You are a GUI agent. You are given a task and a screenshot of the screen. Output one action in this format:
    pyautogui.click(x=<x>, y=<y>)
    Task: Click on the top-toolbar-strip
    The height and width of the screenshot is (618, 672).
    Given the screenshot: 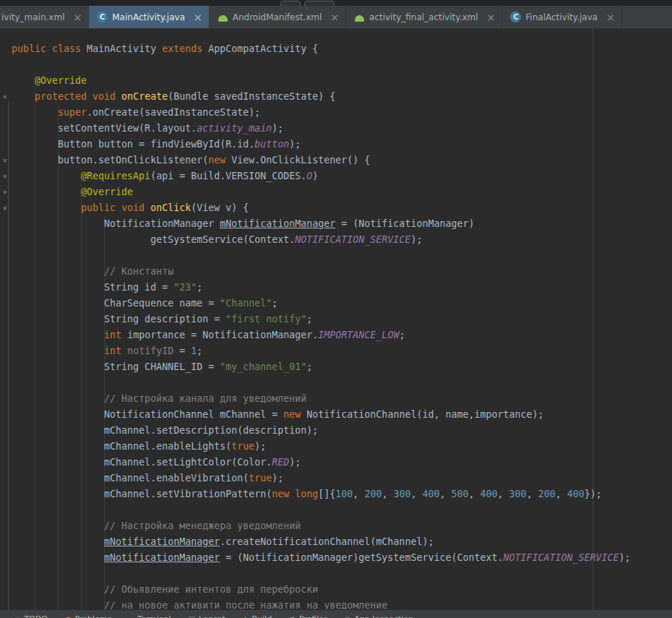 What is the action you would take?
    pyautogui.click(x=336, y=3)
    